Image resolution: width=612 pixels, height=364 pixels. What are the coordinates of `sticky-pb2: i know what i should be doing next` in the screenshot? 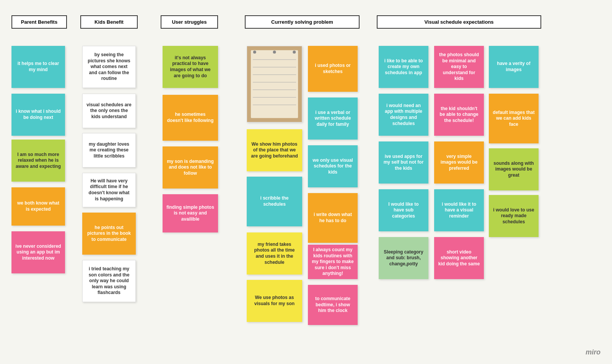 It's located at (38, 115).